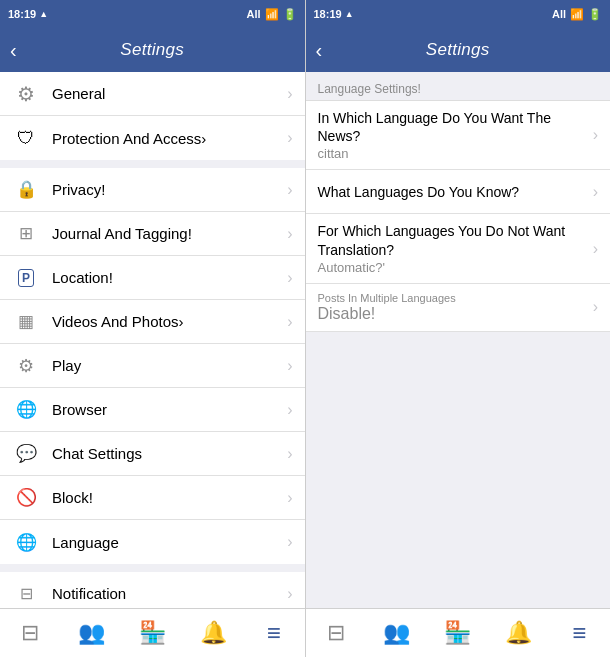 The image size is (610, 657). I want to click on known-lang-title: What Languages Do You Know?, so click(456, 192).